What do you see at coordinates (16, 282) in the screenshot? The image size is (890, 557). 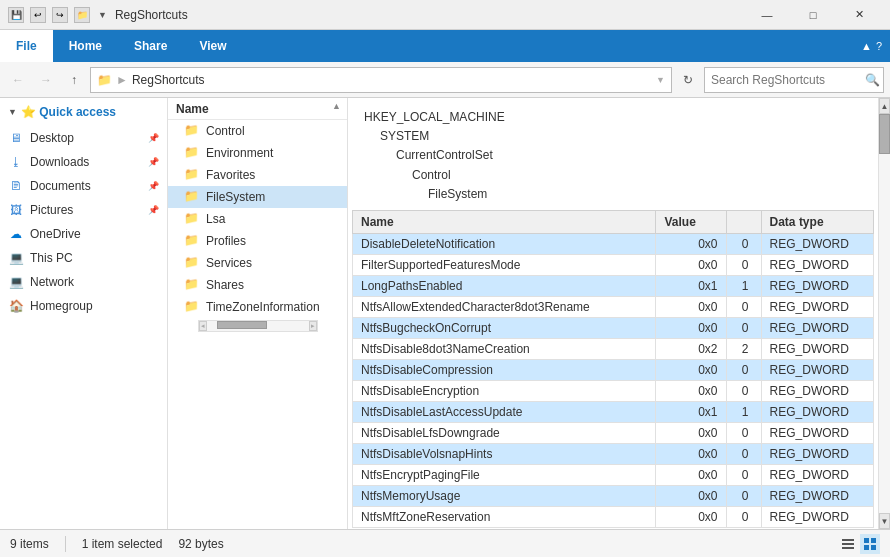 I see `network-icon: 💻` at bounding box center [16, 282].